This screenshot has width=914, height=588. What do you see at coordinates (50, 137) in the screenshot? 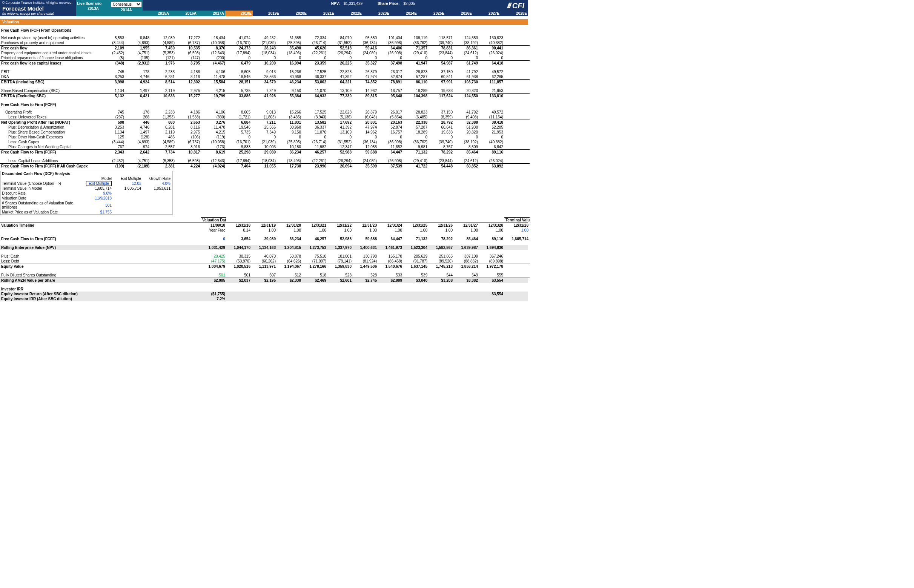
I see `row-label: Plus: Other Non-Cash Expenses` at bounding box center [50, 137].